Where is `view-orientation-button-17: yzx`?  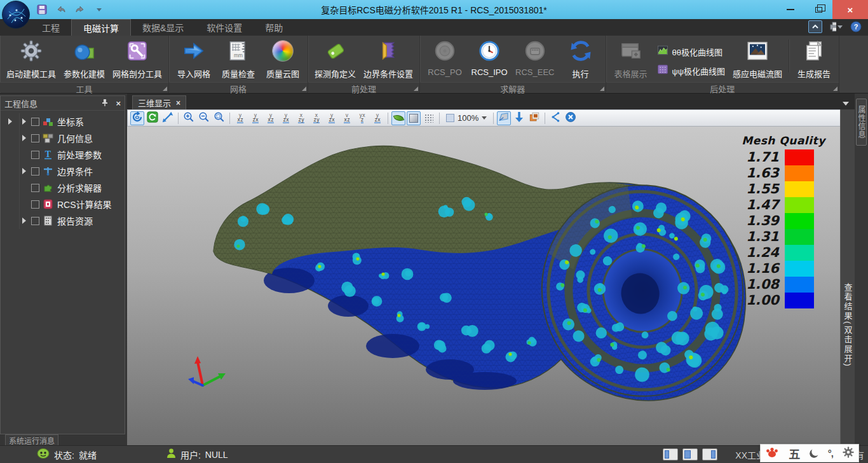 view-orientation-button-17: yzx is located at coordinates (377, 118).